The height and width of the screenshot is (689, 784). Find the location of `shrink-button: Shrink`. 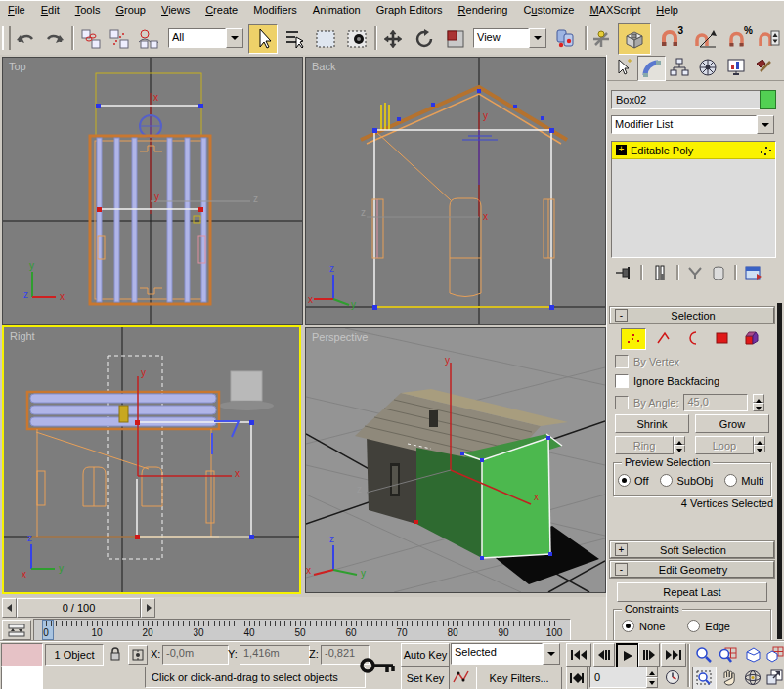

shrink-button: Shrink is located at coordinates (652, 424).